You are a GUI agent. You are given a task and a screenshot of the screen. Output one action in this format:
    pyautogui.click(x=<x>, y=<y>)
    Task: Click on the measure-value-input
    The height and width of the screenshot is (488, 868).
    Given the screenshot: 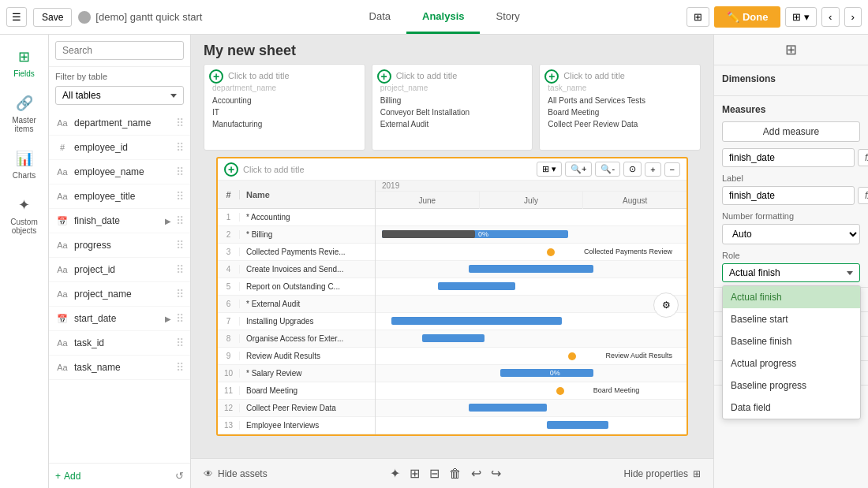 What is the action you would take?
    pyautogui.click(x=788, y=158)
    